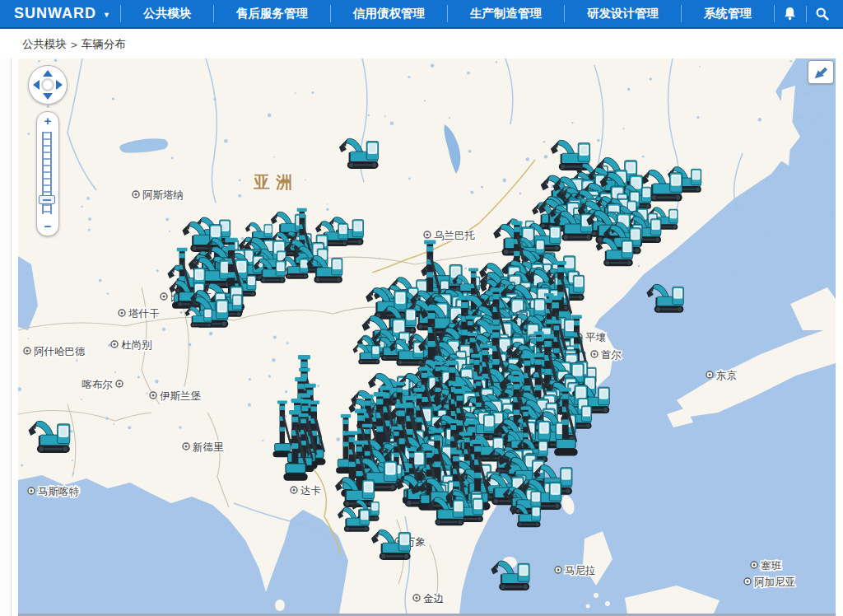  I want to click on city-marker: 阿什哈巴德, so click(54, 352).